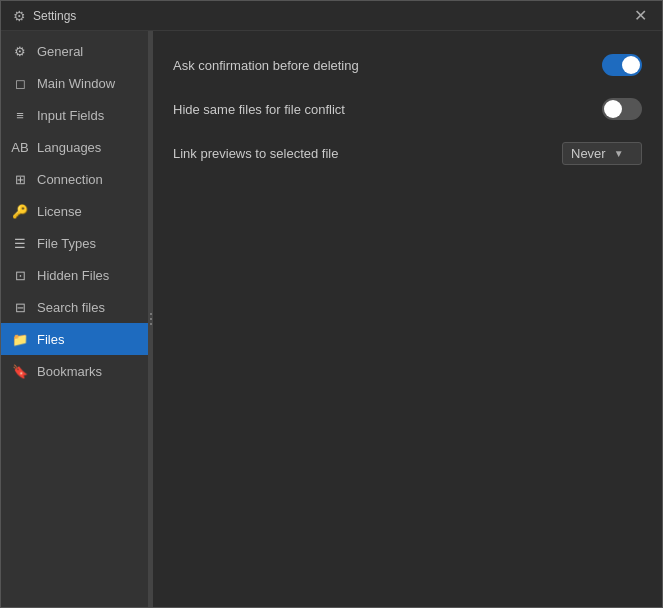 This screenshot has height=608, width=663. Describe the element at coordinates (74, 243) in the screenshot. I see `sidebar-item-file-types: ☰File Types` at that location.